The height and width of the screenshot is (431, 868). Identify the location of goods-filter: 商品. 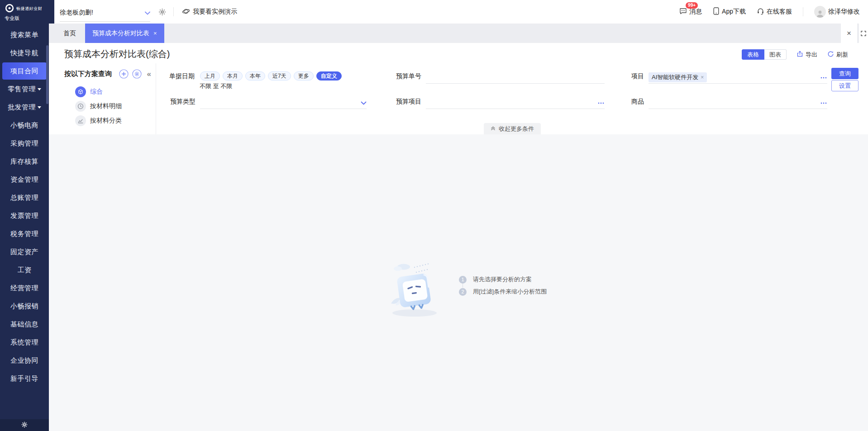
(730, 103).